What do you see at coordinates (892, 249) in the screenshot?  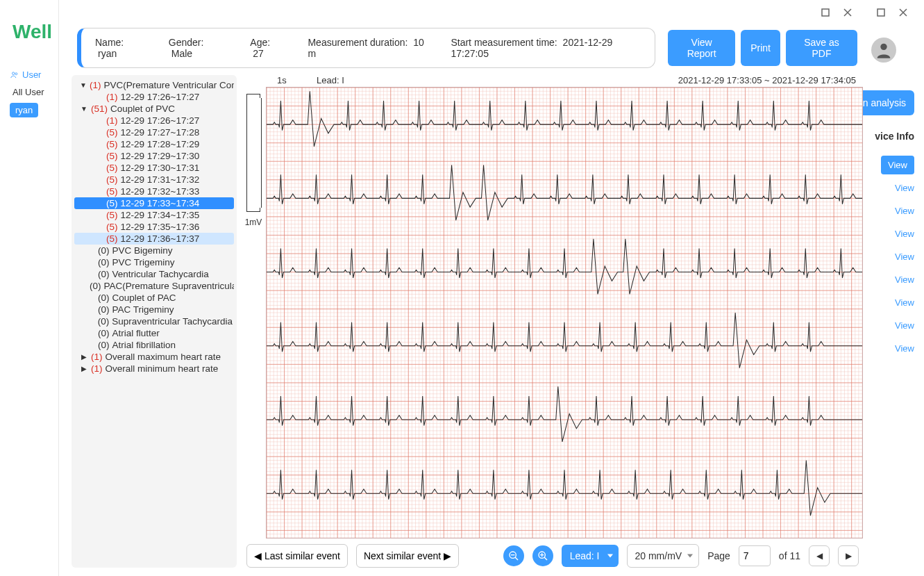 I see `right-panel-fragment: vice Info View View View View View View …` at bounding box center [892, 249].